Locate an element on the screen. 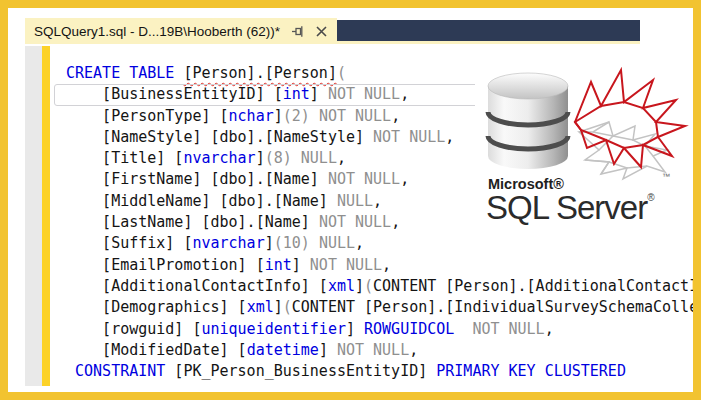 This screenshot has height=400, width=701. sql-server-text: SQL Server is located at coordinates (566, 208).